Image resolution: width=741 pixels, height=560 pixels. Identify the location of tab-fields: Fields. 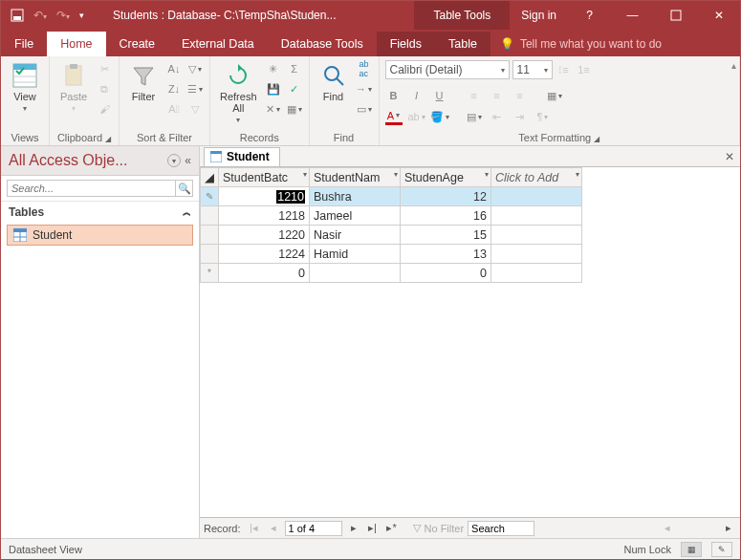
(405, 44).